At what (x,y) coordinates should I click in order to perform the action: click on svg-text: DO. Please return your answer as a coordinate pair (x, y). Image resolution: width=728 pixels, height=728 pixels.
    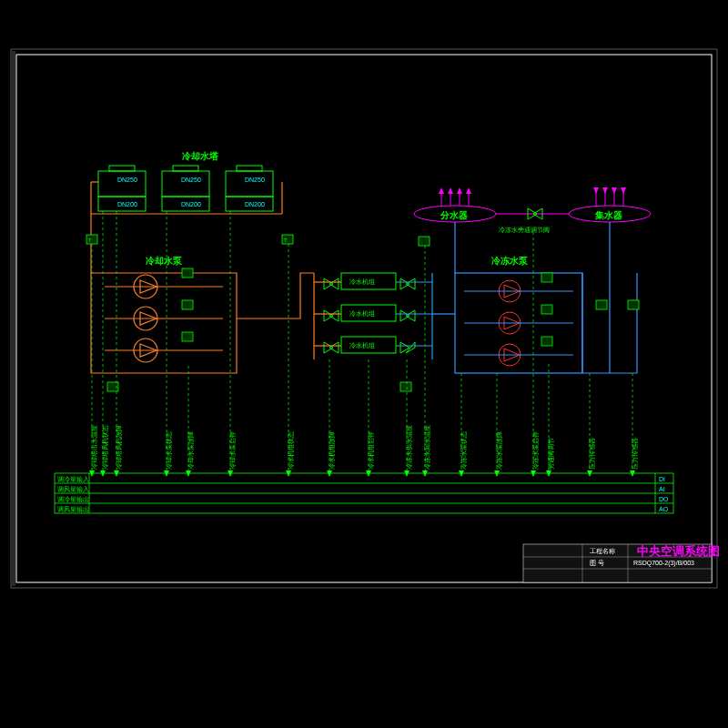
    Looking at the image, I should click on (664, 499).